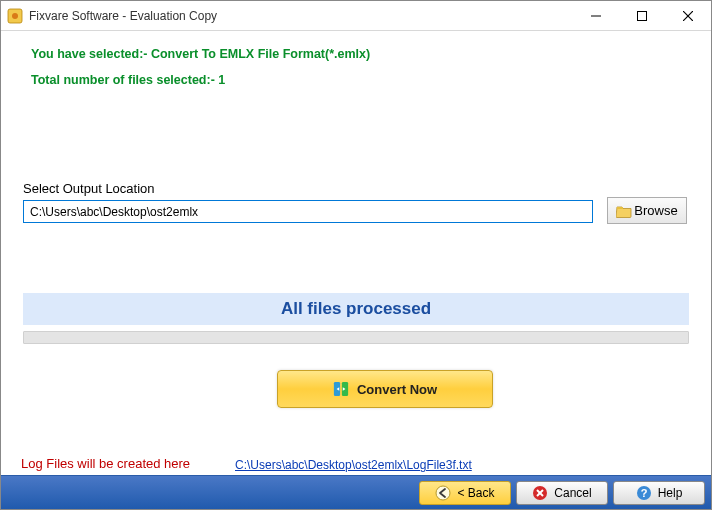 Image resolution: width=712 pixels, height=510 pixels. I want to click on log-file-link: C:\Users\abc\Desktop\ost2emlx\LogFile3f.…, so click(354, 465).